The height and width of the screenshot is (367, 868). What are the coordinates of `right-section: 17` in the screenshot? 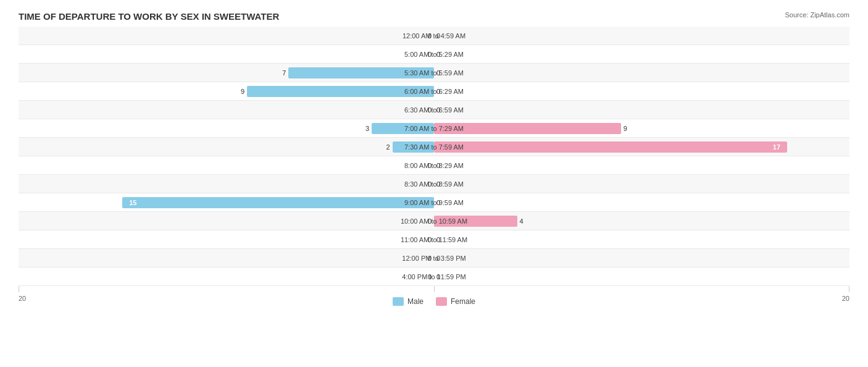 It's located at (642, 147).